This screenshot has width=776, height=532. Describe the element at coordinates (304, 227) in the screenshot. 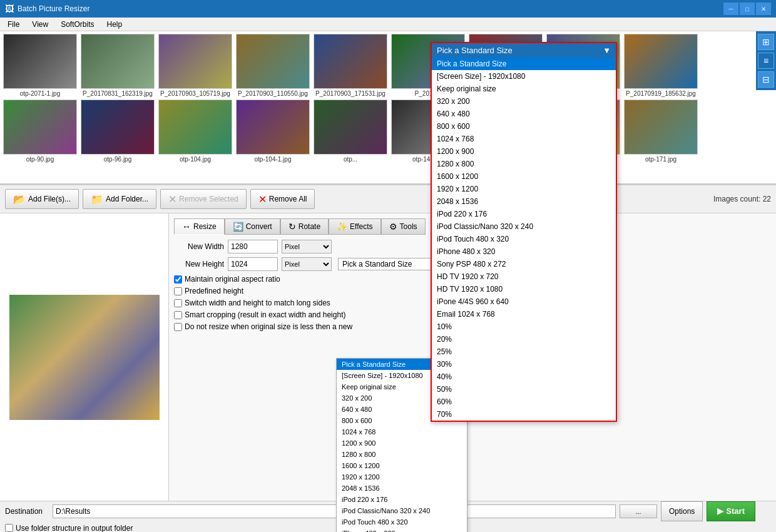

I see `tab-rotate: ↻ Rotate` at that location.